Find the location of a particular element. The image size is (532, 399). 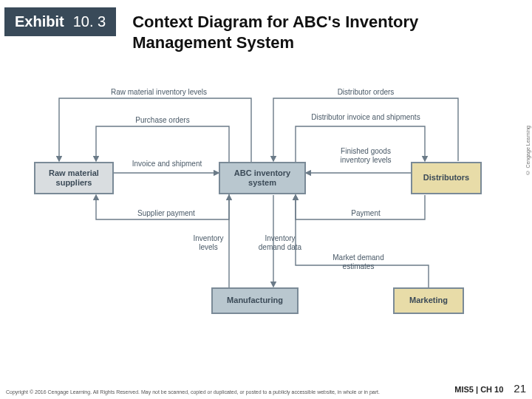

course-code: MIS5 | CH 10 is located at coordinates (479, 389).